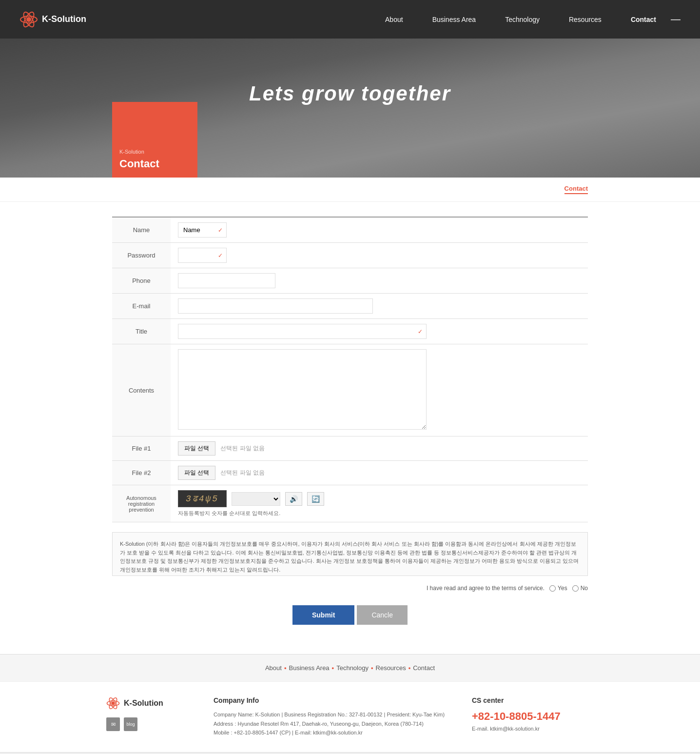 The height and width of the screenshot is (754, 700). I want to click on footer-nav-resources: Resources, so click(391, 668).